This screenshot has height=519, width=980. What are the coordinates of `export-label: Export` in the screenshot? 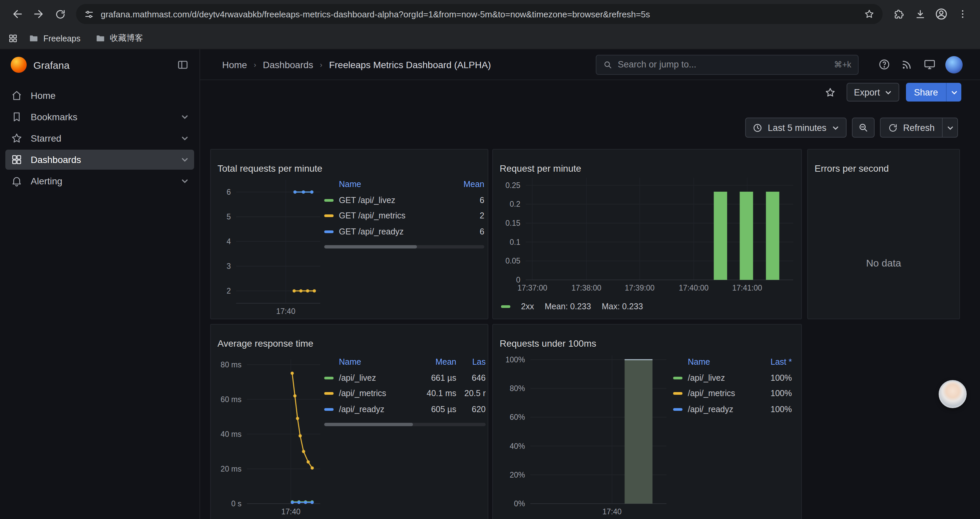 It's located at (867, 92).